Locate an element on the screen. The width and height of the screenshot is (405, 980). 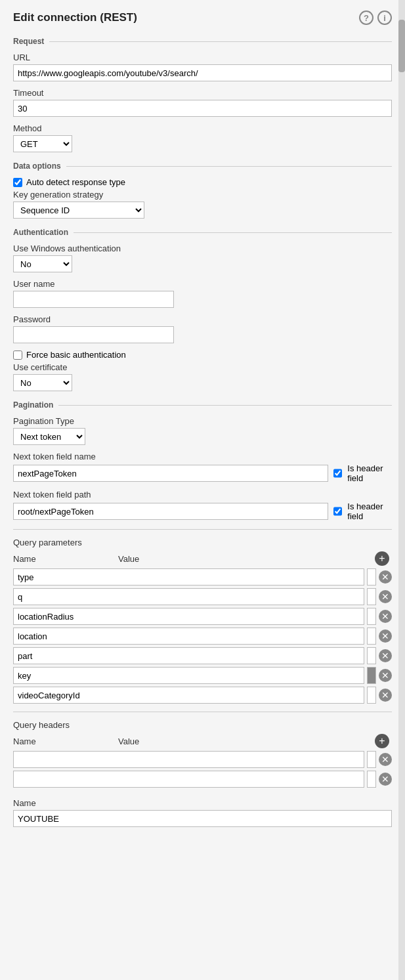
query-params-add-col: + is located at coordinates (383, 559).